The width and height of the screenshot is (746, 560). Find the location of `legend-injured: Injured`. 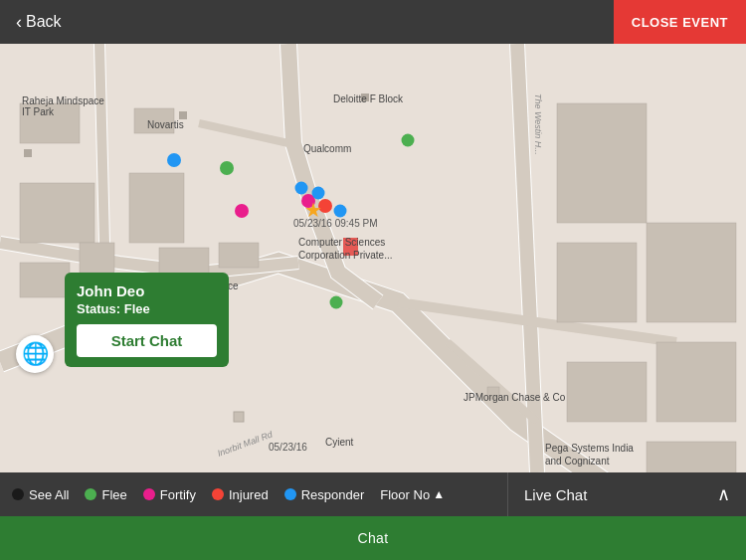

legend-injured: Injured is located at coordinates (241, 495).